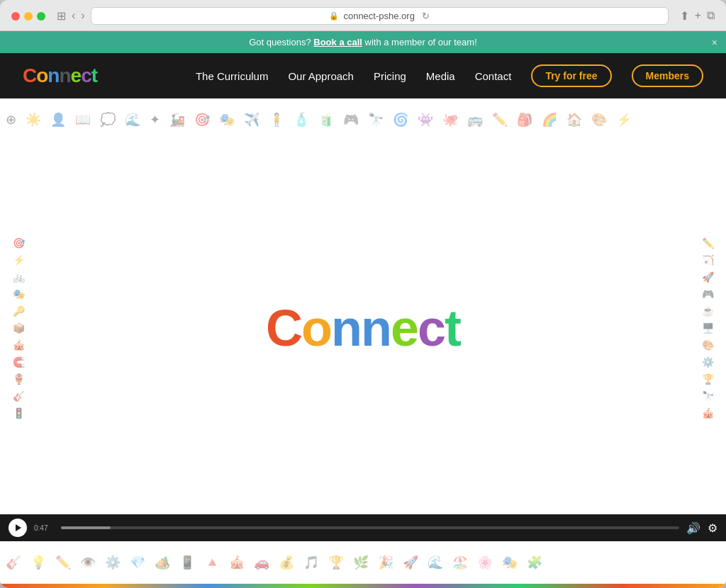 The width and height of the screenshot is (726, 588). I want to click on doodle-top-row: ⊕ ☀️ 👤 📖 💭 🌊 ✦ 🚂 🎯 🎭 ✈️ 🧍 🧴 🧃 🎮 🔭 🌀 👾 🐙 …, so click(363, 120).